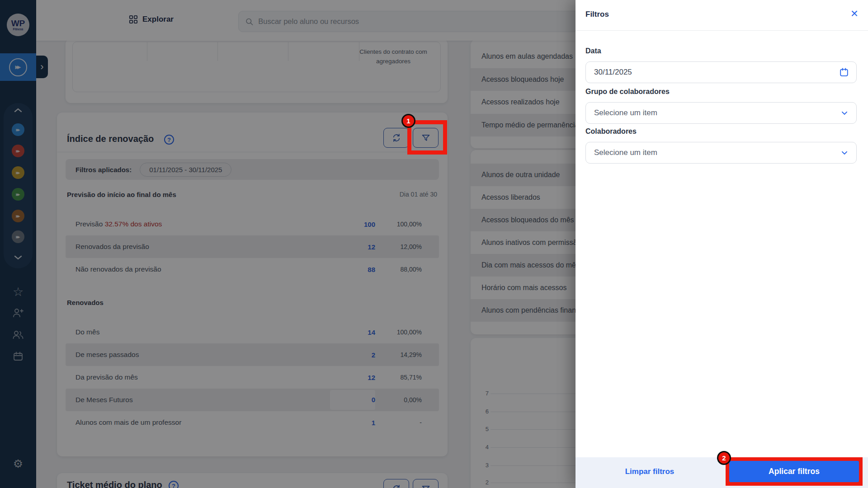  What do you see at coordinates (409, 121) in the screenshot?
I see `annotation-badge-1: 1` at bounding box center [409, 121].